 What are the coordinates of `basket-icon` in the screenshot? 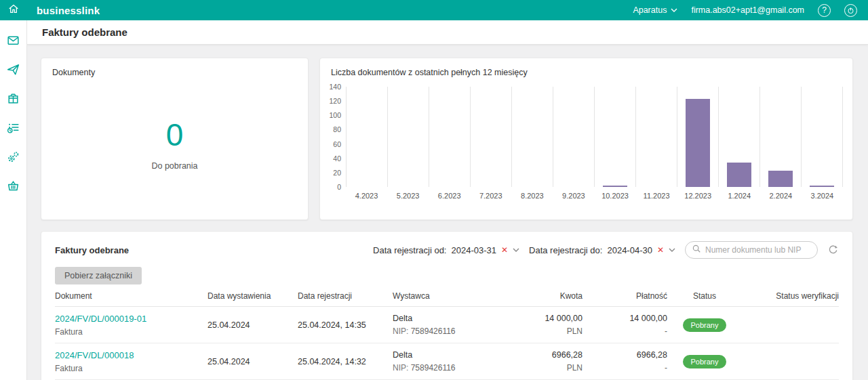 It's located at (14, 187).